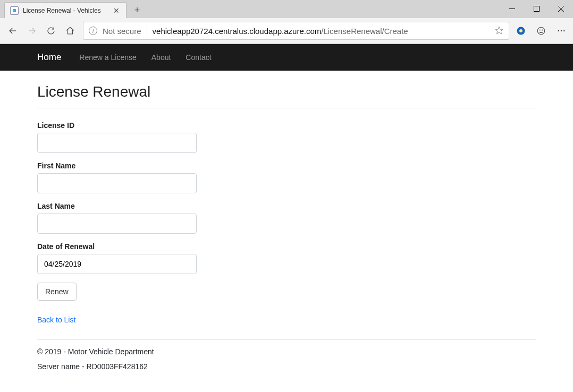  I want to click on home-button, so click(70, 31).